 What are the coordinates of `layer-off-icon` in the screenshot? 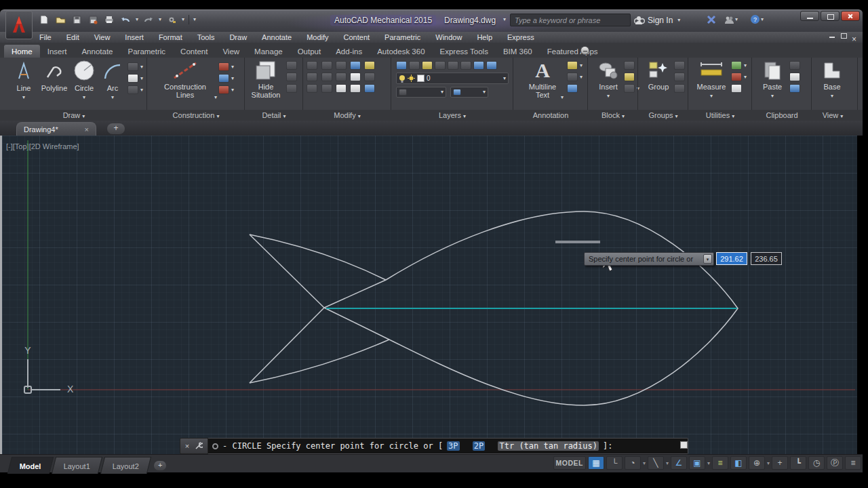 It's located at (414, 65).